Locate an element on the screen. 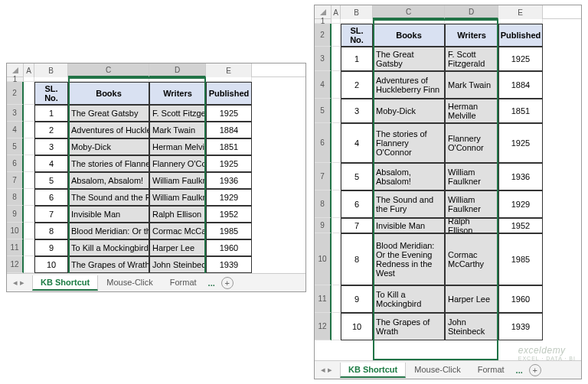  cell-year: 1929 is located at coordinates (229, 197).